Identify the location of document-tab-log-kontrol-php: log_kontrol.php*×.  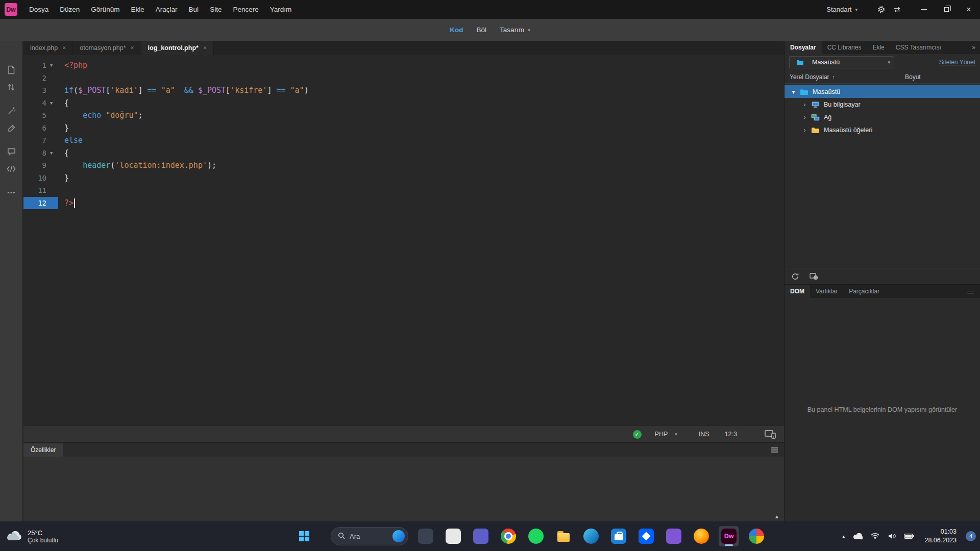
(178, 48).